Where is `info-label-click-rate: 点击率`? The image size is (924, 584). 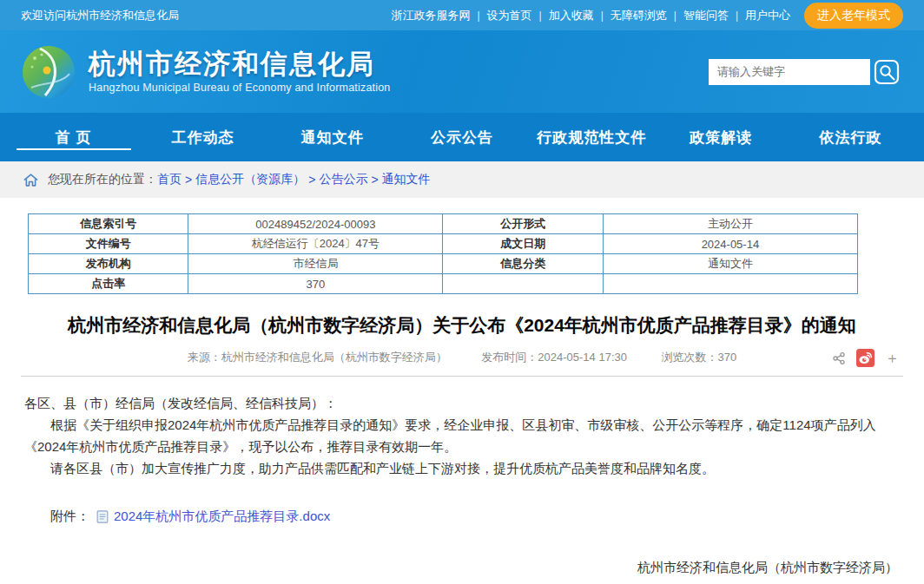
info-label-click-rate: 点击率 is located at coordinates (109, 285).